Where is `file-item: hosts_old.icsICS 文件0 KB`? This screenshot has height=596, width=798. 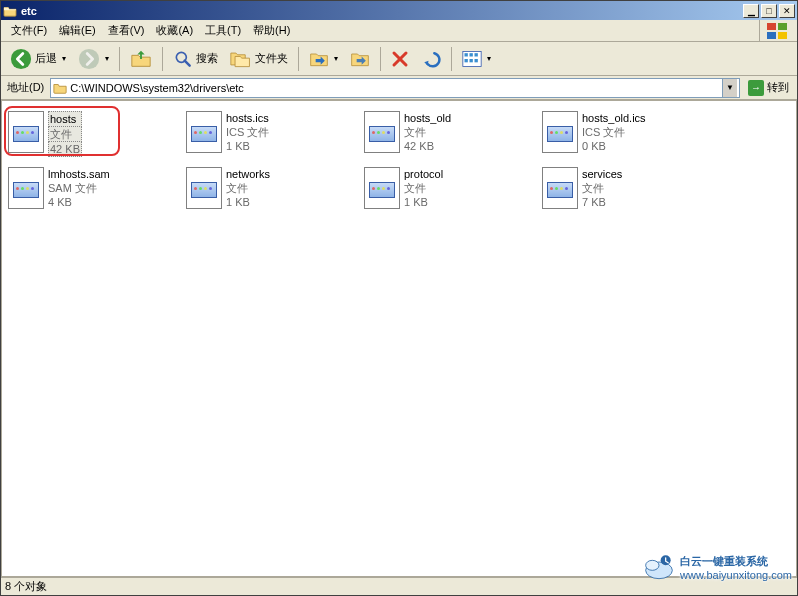
file-item: hosts_old.icsICS 文件0 KB is located at coordinates (631, 135).